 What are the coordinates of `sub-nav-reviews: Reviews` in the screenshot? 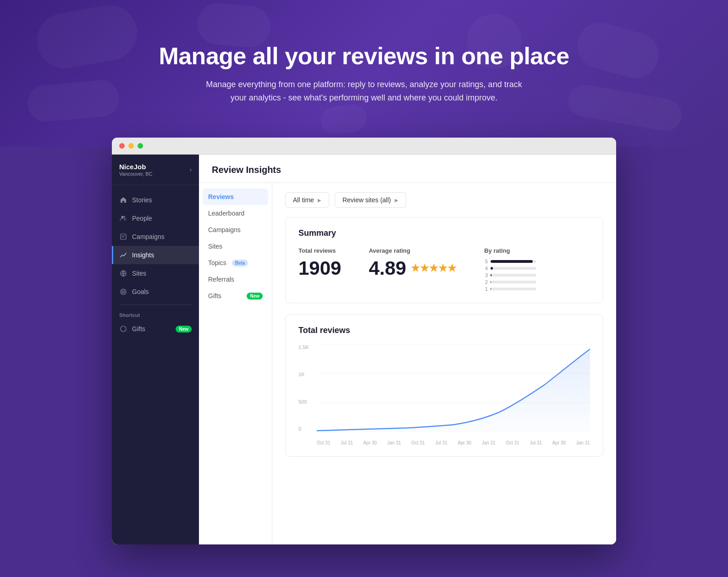 It's located at (236, 197).